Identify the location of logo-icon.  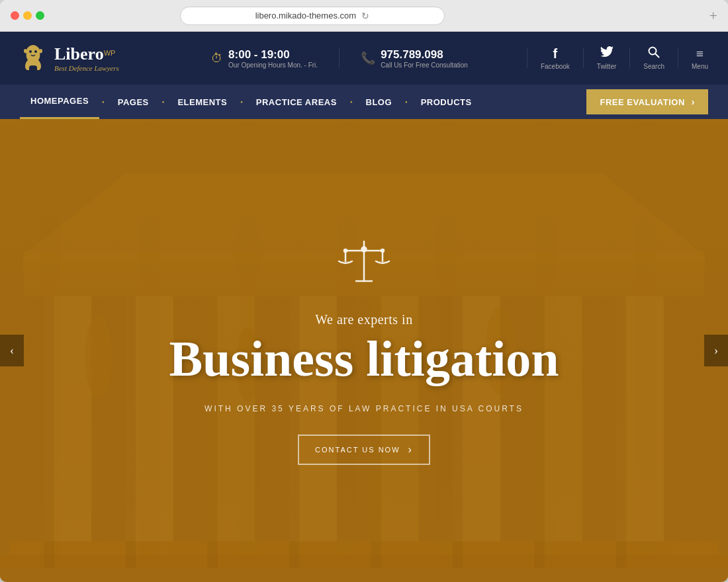
(33, 58).